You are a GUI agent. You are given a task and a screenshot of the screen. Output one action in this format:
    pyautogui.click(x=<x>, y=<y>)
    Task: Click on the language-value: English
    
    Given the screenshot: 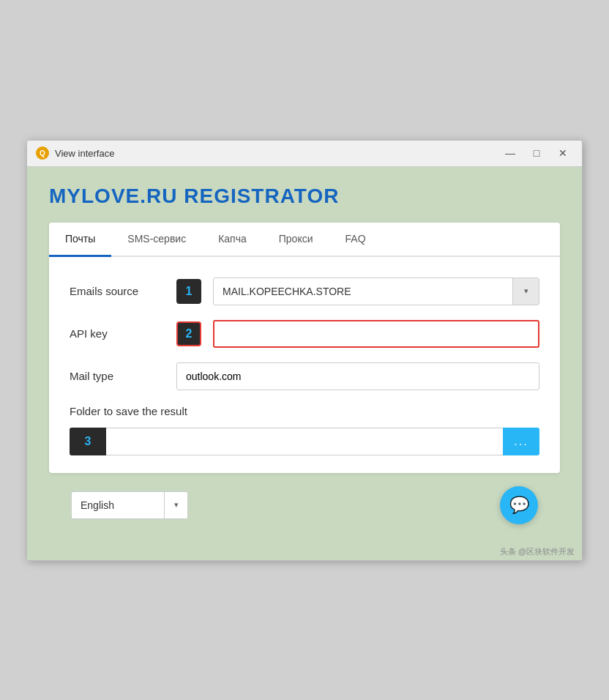 What is the action you would take?
    pyautogui.click(x=118, y=505)
    